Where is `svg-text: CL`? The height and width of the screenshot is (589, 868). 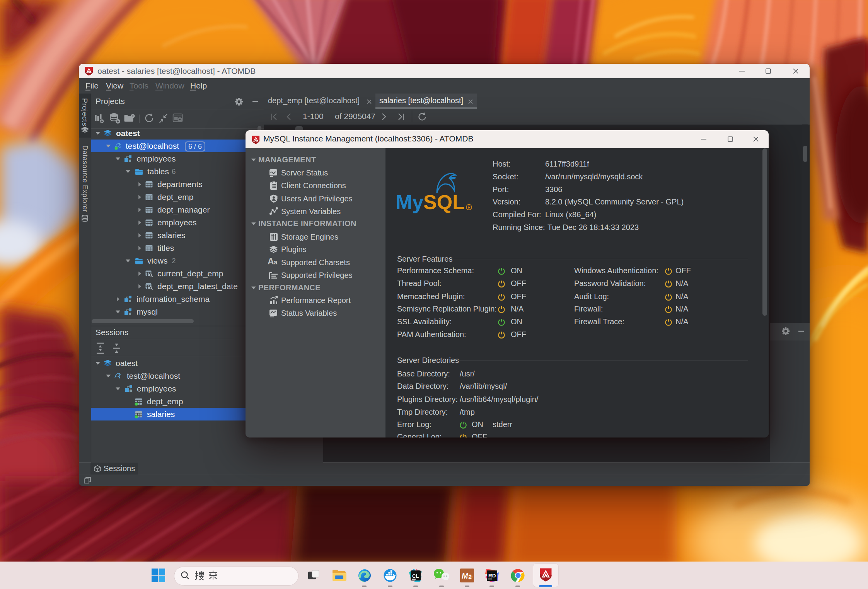 svg-text: CL is located at coordinates (415, 576).